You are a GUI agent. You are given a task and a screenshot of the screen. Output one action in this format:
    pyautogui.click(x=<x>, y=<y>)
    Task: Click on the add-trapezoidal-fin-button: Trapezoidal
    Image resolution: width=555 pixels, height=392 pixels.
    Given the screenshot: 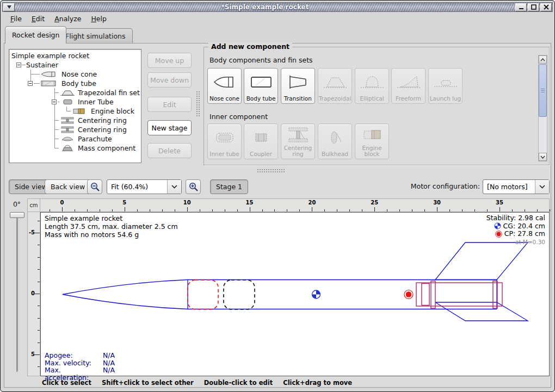 What is the action you would take?
    pyautogui.click(x=335, y=86)
    